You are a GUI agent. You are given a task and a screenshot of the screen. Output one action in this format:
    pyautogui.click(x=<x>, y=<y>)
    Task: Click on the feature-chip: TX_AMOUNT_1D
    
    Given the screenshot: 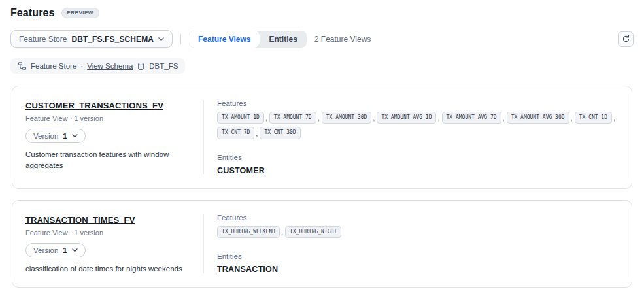 What is the action you would take?
    pyautogui.click(x=241, y=118)
    